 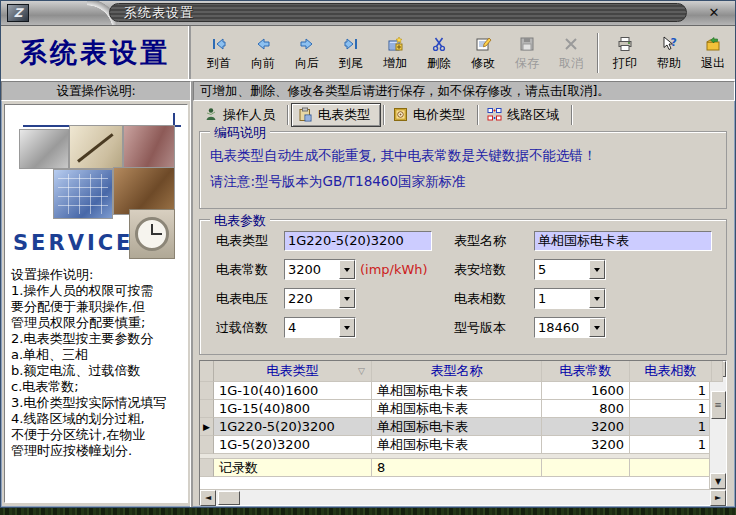 I want to click on save-button: 保存, so click(x=527, y=53).